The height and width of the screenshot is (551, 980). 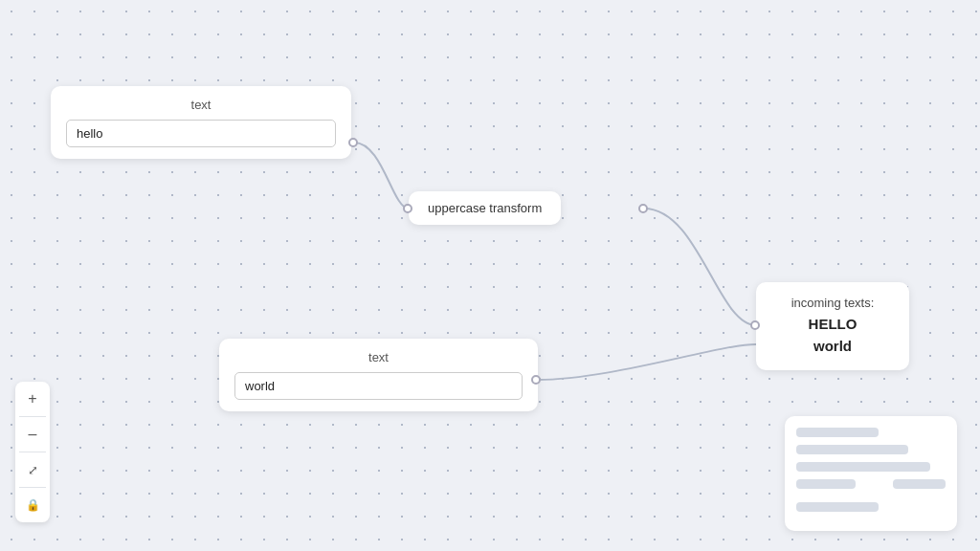 What do you see at coordinates (201, 122) in the screenshot?
I see `text-node-1: text` at bounding box center [201, 122].